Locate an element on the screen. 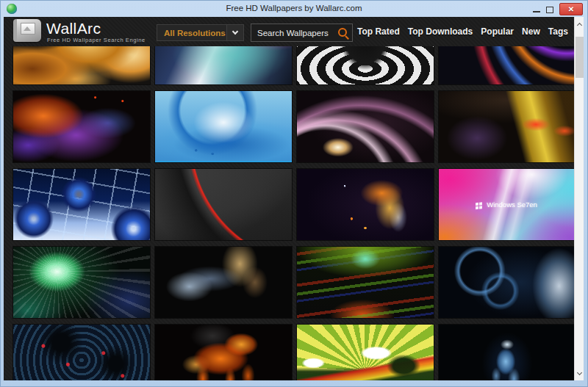 This screenshot has height=387, width=588. wallpaper-label: Windows Se7en is located at coordinates (512, 204).